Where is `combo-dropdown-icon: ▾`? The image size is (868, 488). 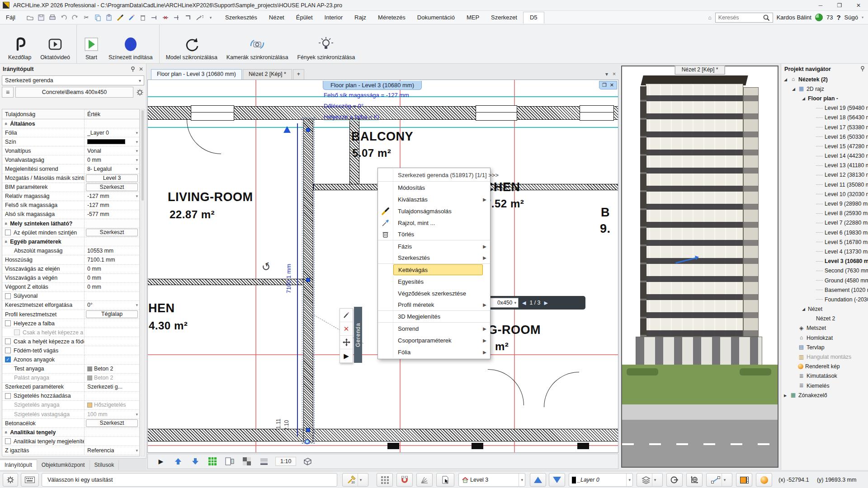 combo-dropdown-icon: ▾ is located at coordinates (140, 80).